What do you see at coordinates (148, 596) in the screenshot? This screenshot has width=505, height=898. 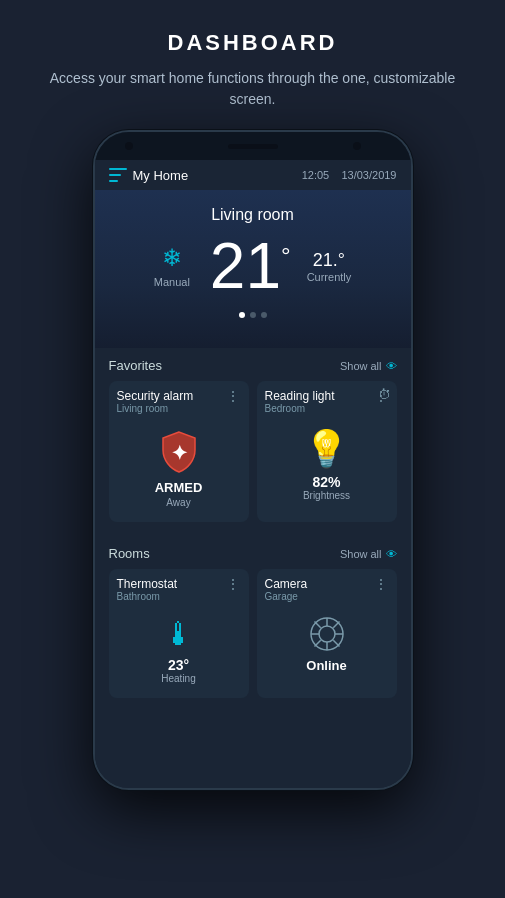 I see `thermostat-subtitle: Bathroom` at bounding box center [148, 596].